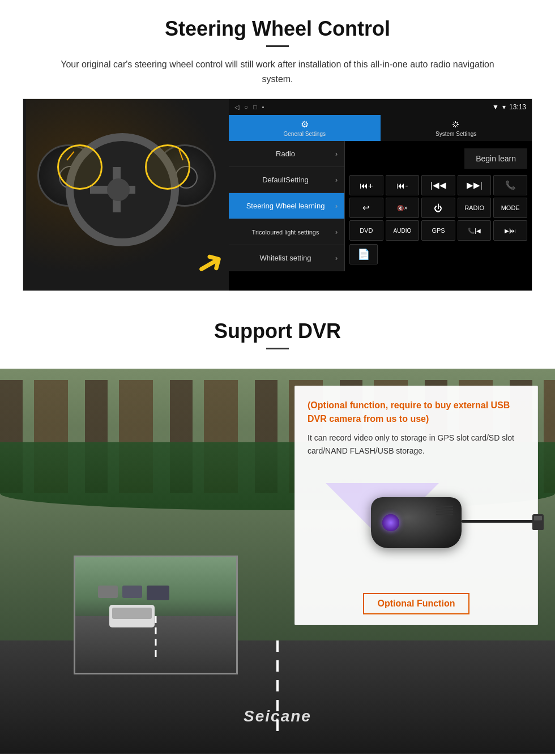 The width and height of the screenshot is (555, 756). I want to click on tab-general-settings: ⚙ General Settings, so click(305, 128).